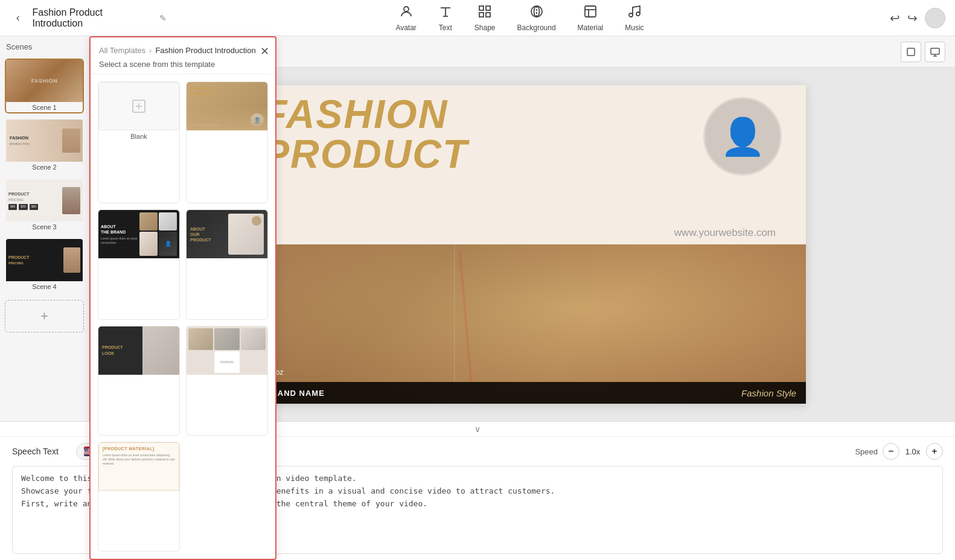  I want to click on template-panel-close-button: ✕, so click(264, 51).